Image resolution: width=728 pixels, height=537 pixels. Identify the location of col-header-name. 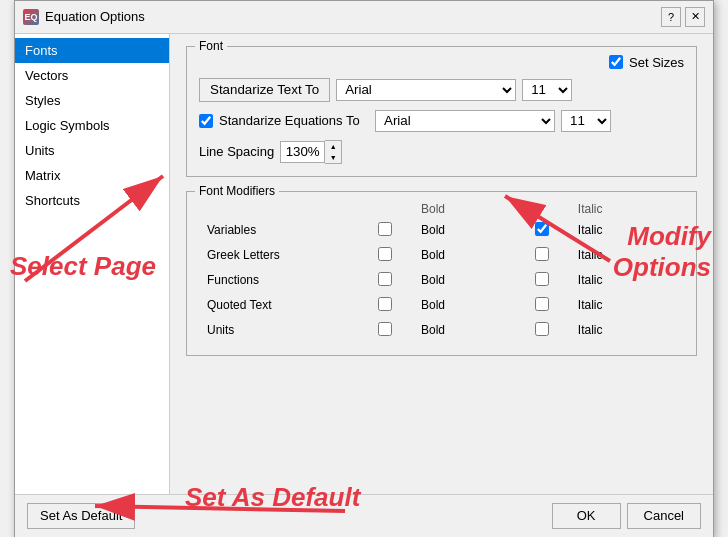
(284, 209).